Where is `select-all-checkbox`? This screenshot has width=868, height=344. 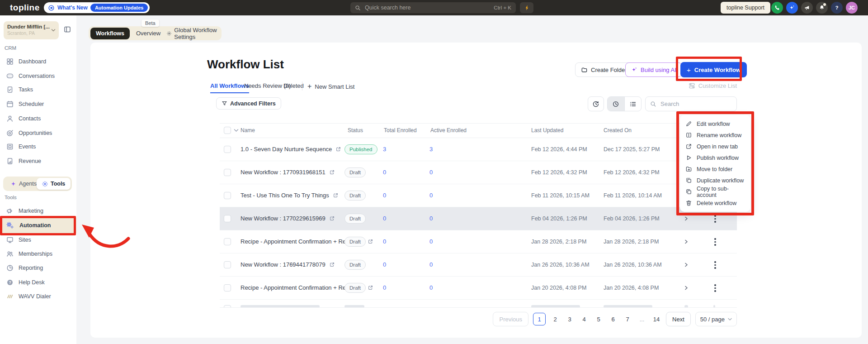 select-all-checkbox is located at coordinates (227, 130).